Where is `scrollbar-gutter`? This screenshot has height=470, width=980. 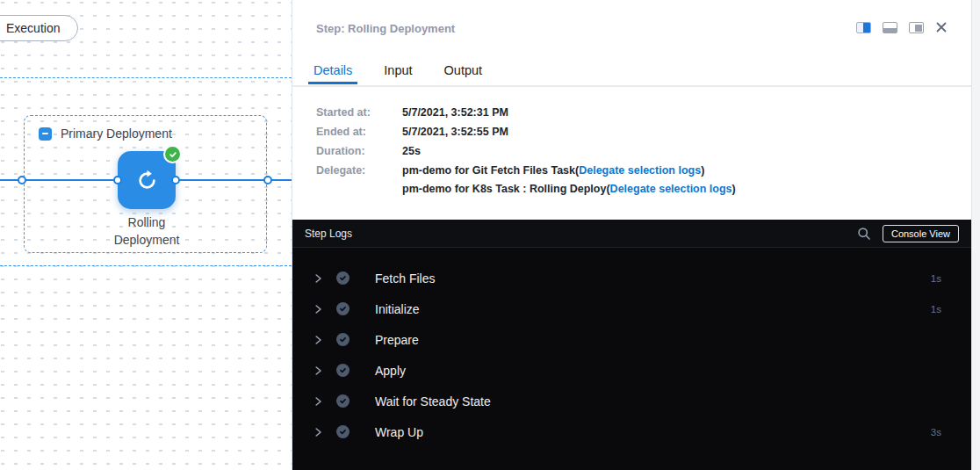 scrollbar-gutter is located at coordinates (976, 235).